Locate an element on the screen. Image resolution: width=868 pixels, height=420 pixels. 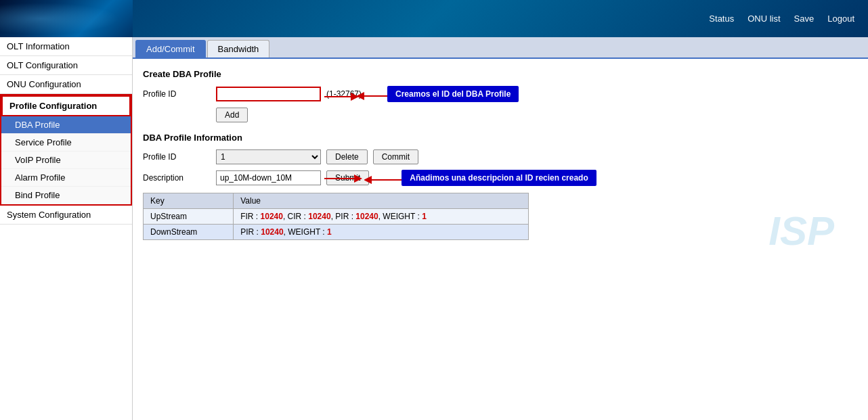
table-cell-value: PIR : 10240, WEIGHT : 1 is located at coordinates (381, 233).